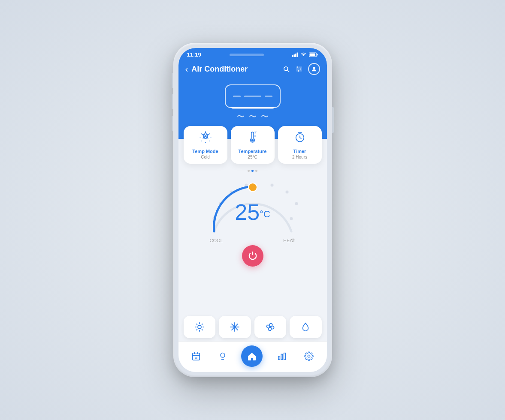 The width and height of the screenshot is (505, 420). I want to click on temperature-card: °C Temperature 25°C, so click(253, 145).